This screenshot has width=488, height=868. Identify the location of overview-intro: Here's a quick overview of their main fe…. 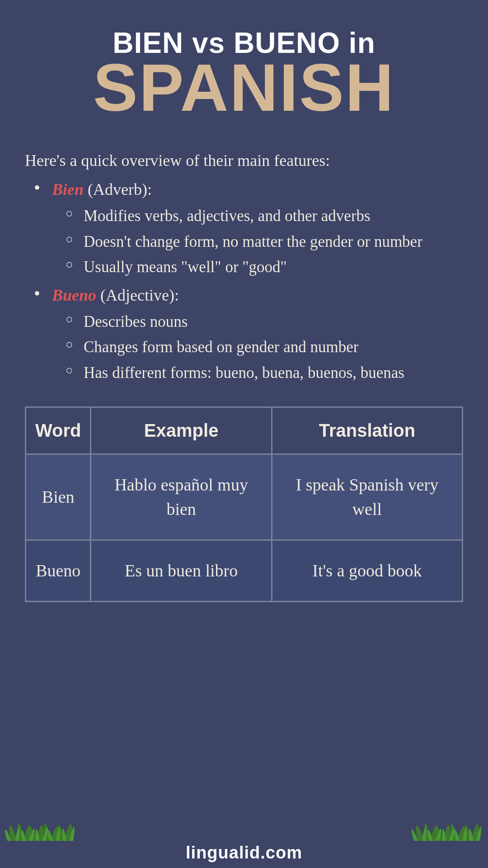
(244, 160).